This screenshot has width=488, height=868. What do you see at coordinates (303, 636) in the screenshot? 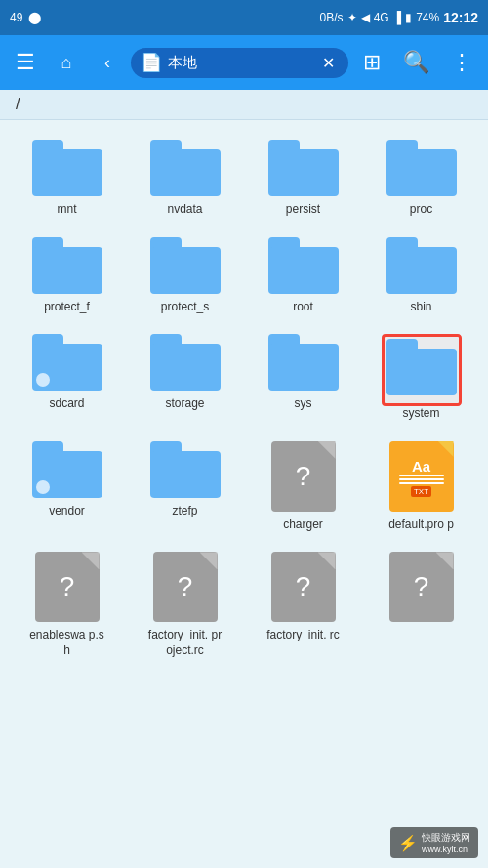
I see `file-name-factory_init_rc: factory_init. rc` at bounding box center [303, 636].